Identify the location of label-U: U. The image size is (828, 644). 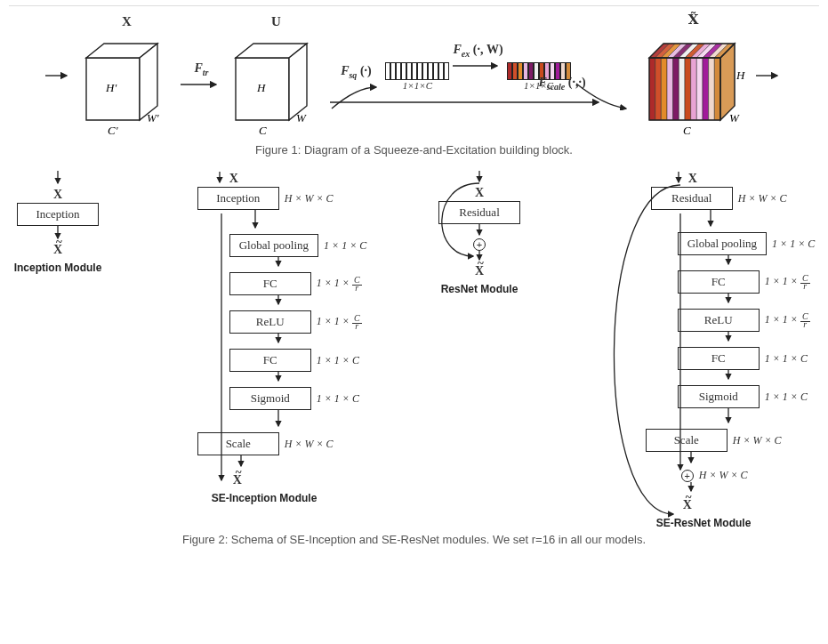
(276, 21).